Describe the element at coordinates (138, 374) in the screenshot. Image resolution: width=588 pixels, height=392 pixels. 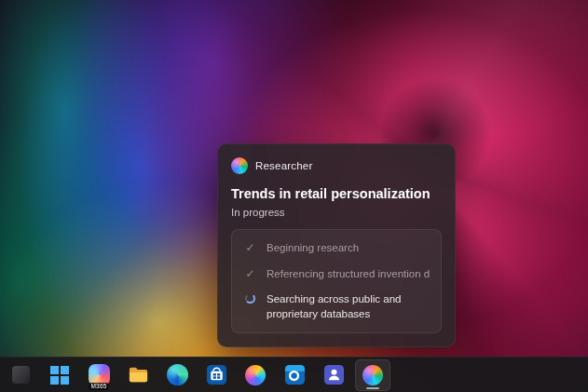
I see `folder-icon` at that location.